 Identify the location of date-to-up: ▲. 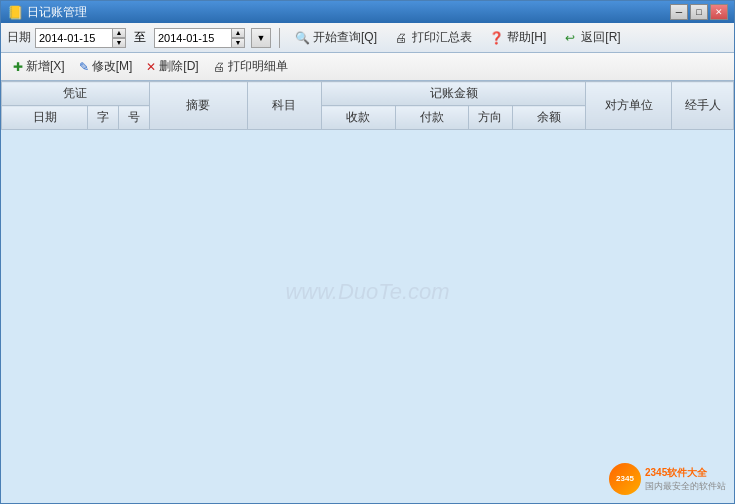
(238, 33).